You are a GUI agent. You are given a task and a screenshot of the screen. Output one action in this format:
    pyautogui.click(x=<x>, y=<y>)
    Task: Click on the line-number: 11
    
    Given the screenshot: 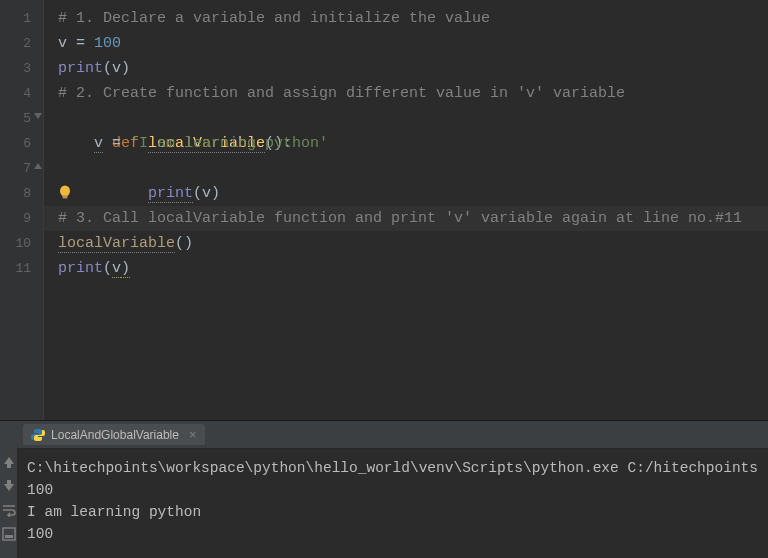 What is the action you would take?
    pyautogui.click(x=16, y=268)
    